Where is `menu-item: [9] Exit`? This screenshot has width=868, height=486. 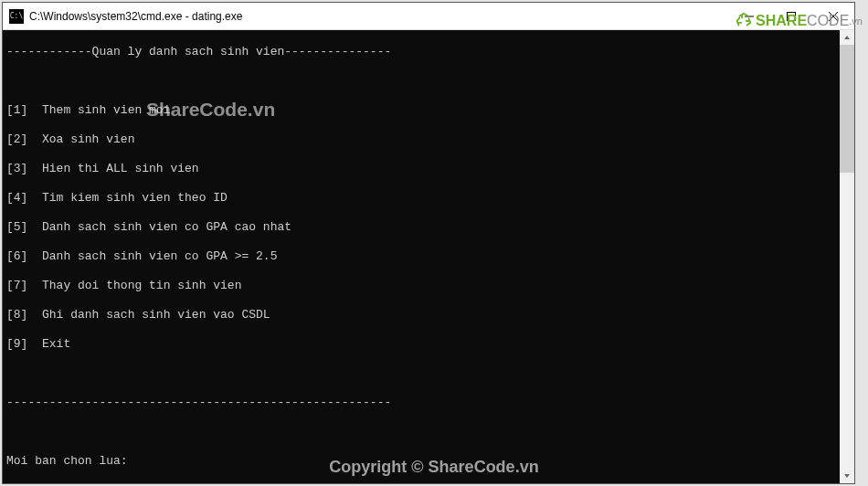
menu-item: [9] Exit is located at coordinates (429, 344).